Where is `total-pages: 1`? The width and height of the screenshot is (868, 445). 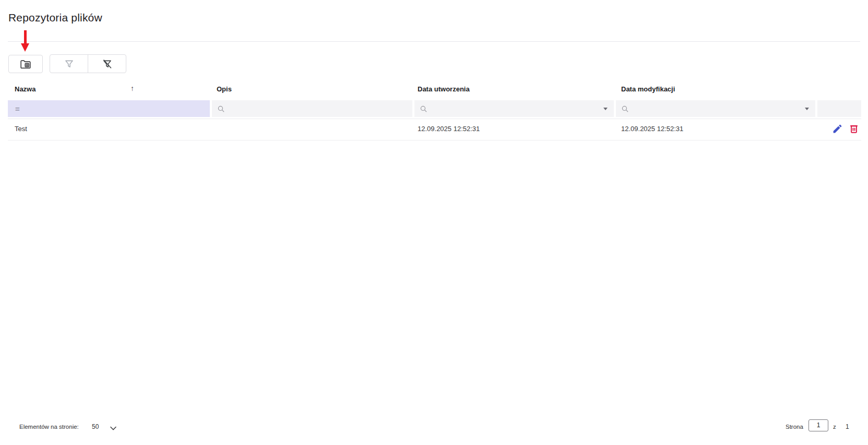
total-pages: 1 is located at coordinates (848, 427).